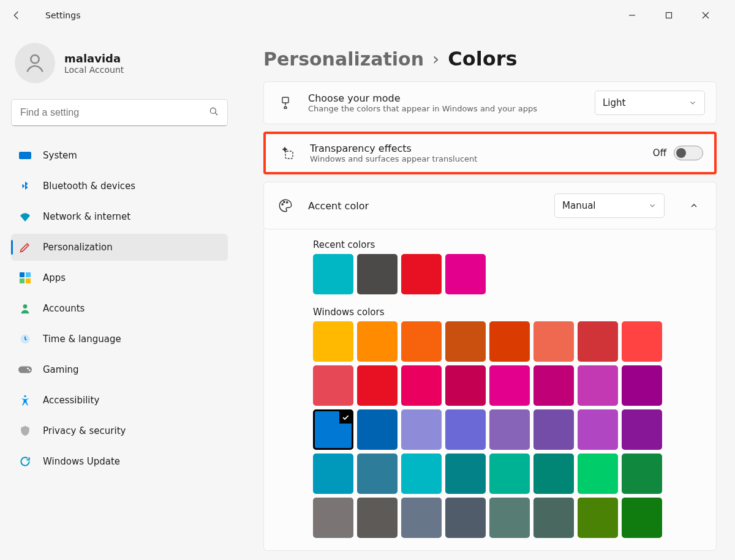 The width and height of the screenshot is (735, 560). Describe the element at coordinates (609, 206) in the screenshot. I see `accent-color-dropdown: Manual` at that location.